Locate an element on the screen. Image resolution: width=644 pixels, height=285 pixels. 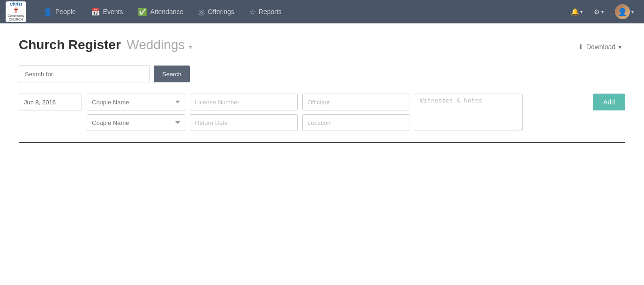
notifications-icon: 🔔 is located at coordinates (575, 12).